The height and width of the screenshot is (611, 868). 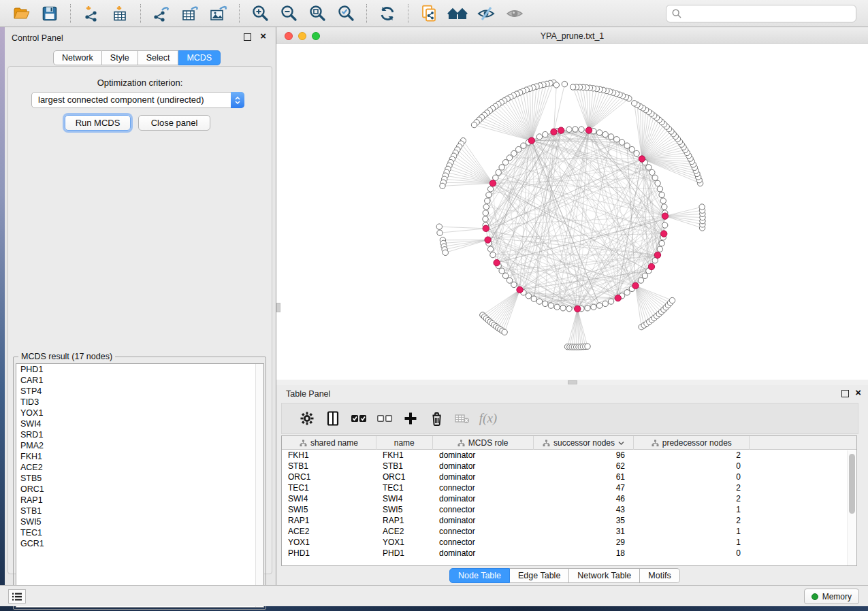 What do you see at coordinates (539, 576) in the screenshot?
I see `table-tab-edge-table: Edge Table` at bounding box center [539, 576].